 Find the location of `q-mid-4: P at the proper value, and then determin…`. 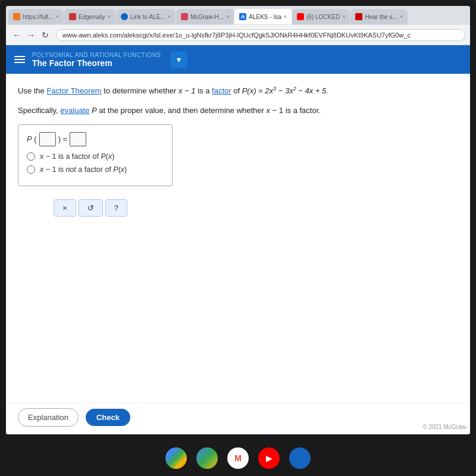

q-mid-4: P at the proper value, and then determin… is located at coordinates (206, 111).